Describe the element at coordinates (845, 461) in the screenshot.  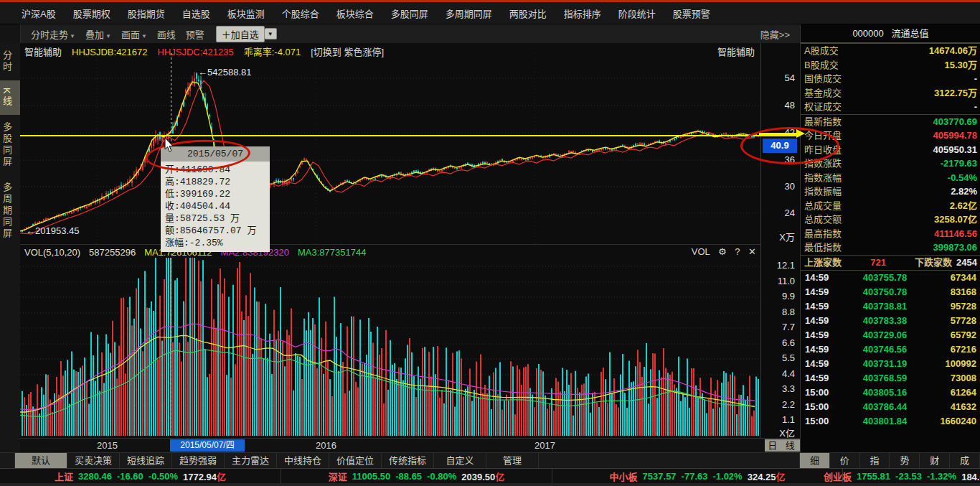
I see `mini-tab-价: 价` at that location.